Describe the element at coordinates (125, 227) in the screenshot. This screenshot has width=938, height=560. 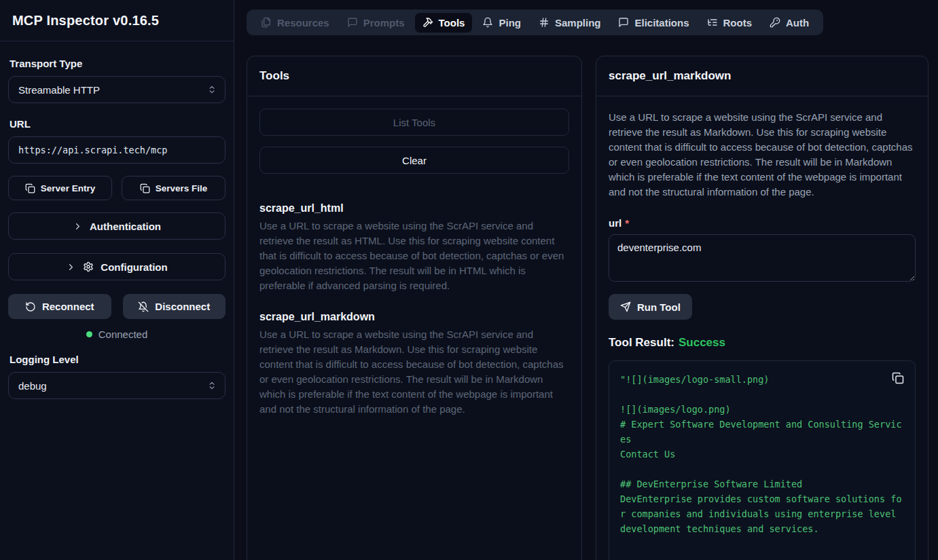
I see `authentication-label: Authentication` at that location.